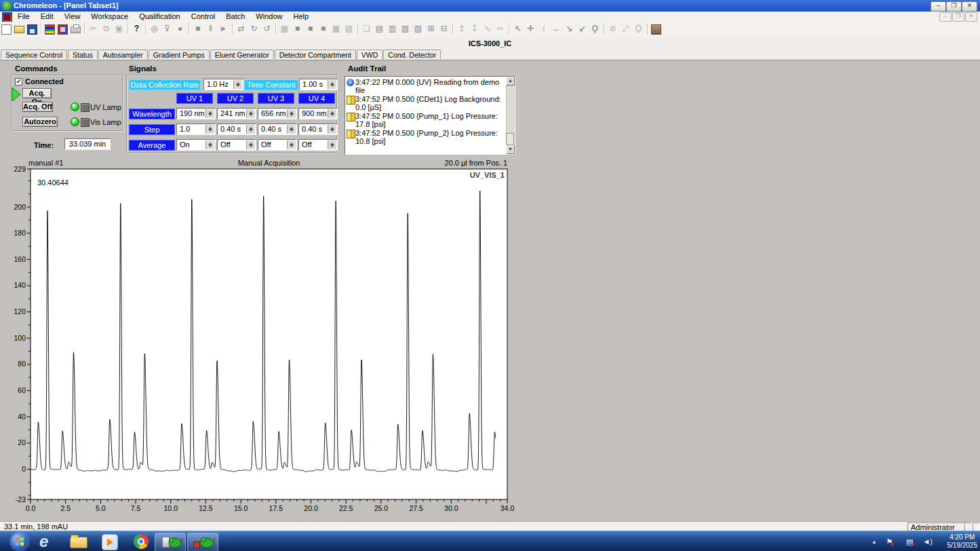 This screenshot has width=980, height=551. What do you see at coordinates (426, 103) in the screenshot?
I see `audit-entry: 3:47:52 PM 0.500 {CDet1} Log Background:…` at bounding box center [426, 103].